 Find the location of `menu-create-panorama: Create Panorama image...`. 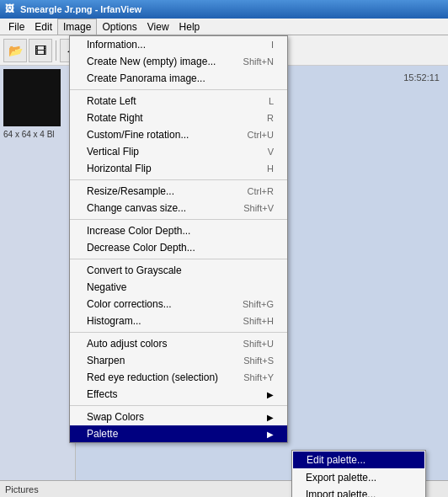

menu-create-panorama: Create Panorama image... is located at coordinates (179, 78).